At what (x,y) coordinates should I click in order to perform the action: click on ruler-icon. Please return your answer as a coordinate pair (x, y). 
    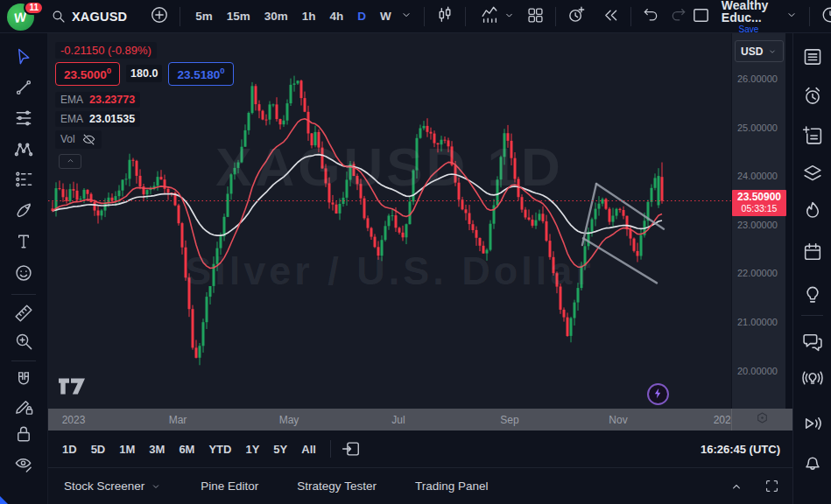
    Looking at the image, I should click on (25, 313).